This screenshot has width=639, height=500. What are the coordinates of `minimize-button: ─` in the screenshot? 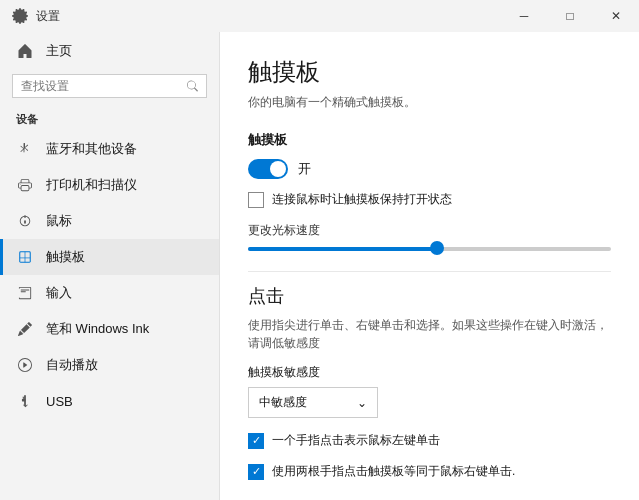 It's located at (524, 16).